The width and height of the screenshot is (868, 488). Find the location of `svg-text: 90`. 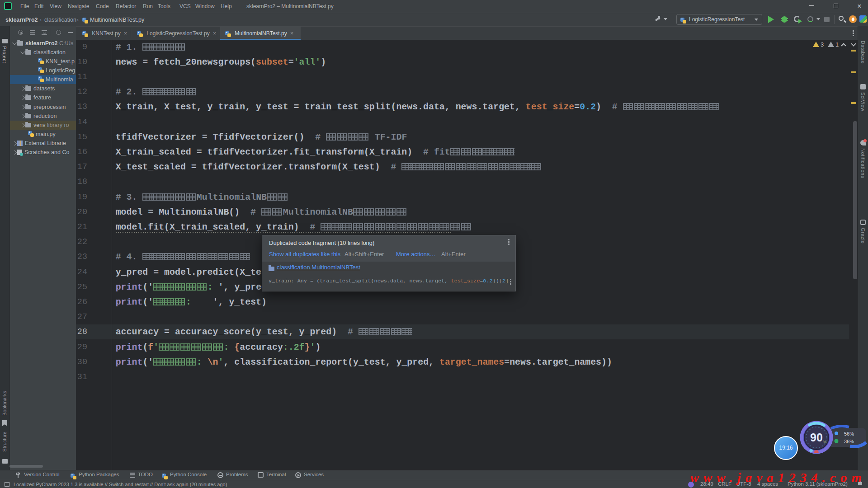

svg-text: 90 is located at coordinates (816, 437).